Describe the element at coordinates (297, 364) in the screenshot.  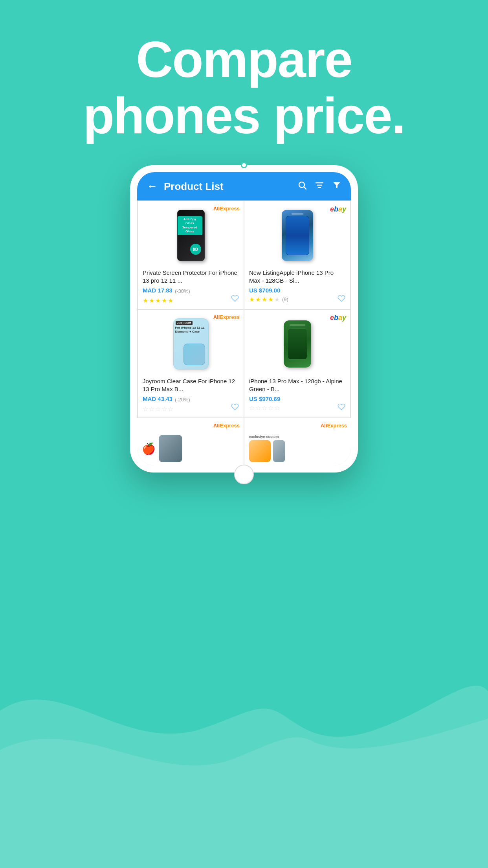
I see `product-card: ebay` at that location.